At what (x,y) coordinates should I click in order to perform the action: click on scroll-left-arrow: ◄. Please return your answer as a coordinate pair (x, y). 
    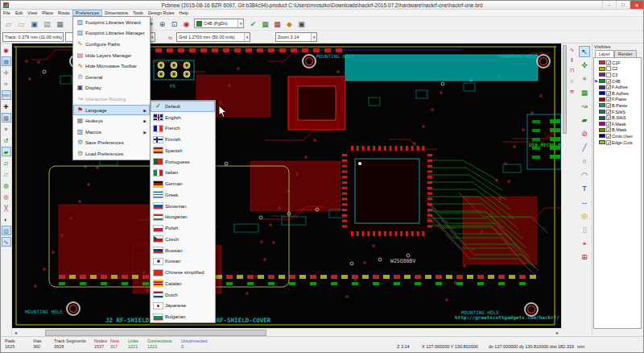
    Looking at the image, I should click on (16, 332).